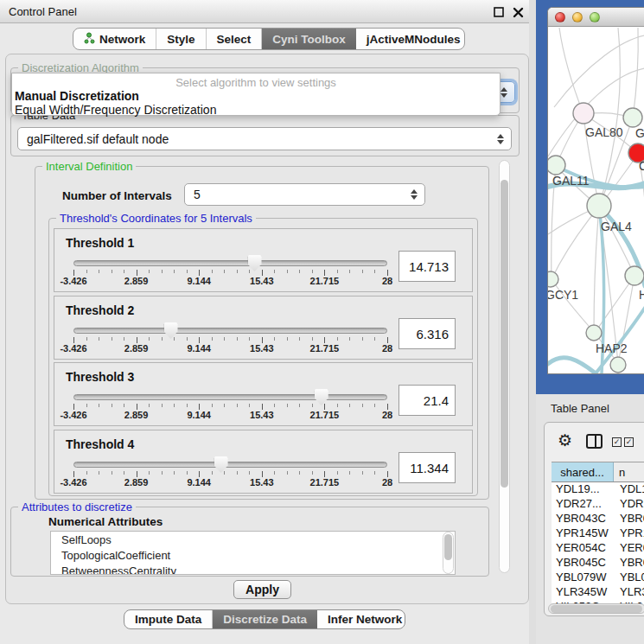 This screenshot has height=644, width=644. Describe the element at coordinates (182, 39) in the screenshot. I see `tab-style: Style` at that location.